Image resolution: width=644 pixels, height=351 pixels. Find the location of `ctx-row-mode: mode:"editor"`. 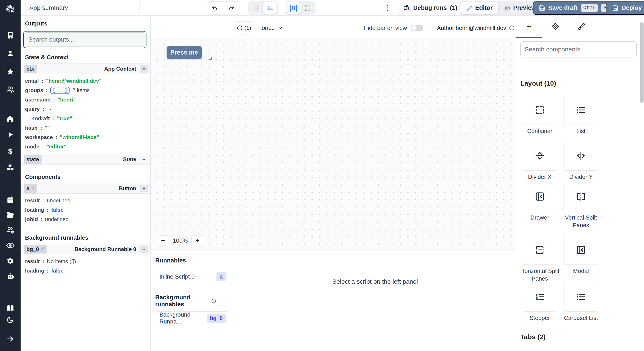

ctx-row-mode: mode:"editor" is located at coordinates (88, 146).